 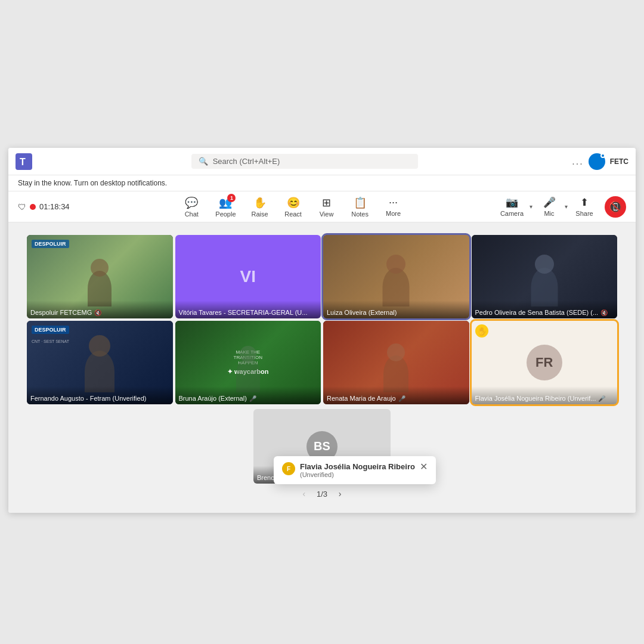 What do you see at coordinates (191, 203) in the screenshot?
I see `chat-icon: 💬` at bounding box center [191, 203].